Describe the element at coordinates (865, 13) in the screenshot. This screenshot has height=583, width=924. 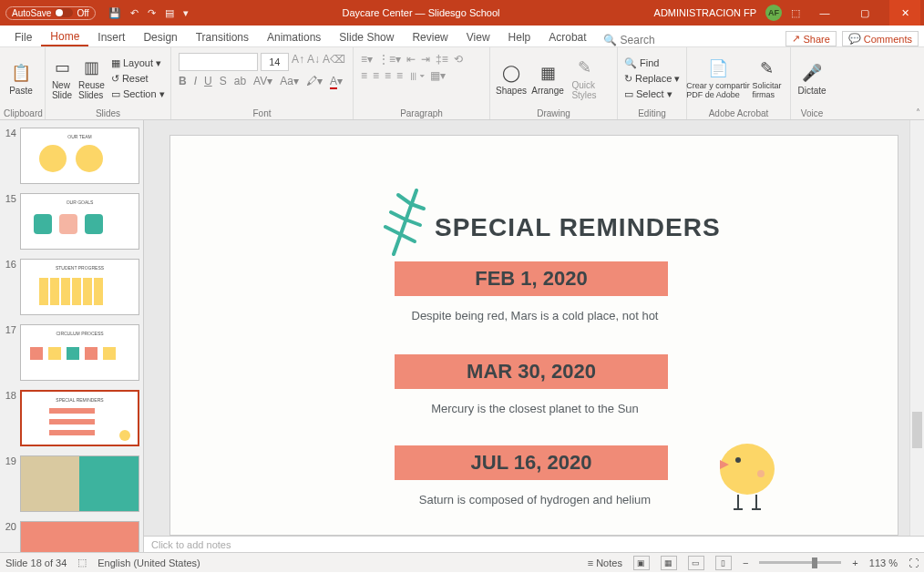
I see `maximize-button: ▢` at that location.